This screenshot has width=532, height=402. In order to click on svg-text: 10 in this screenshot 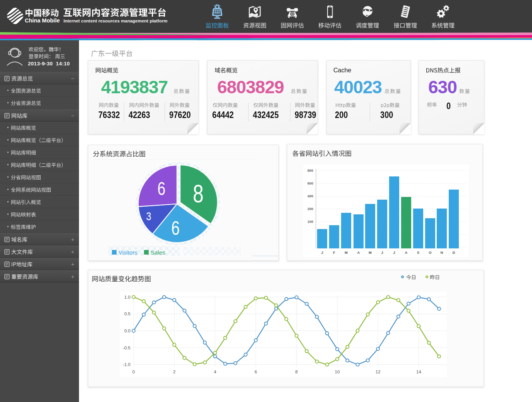, I will do `click(338, 372)`.